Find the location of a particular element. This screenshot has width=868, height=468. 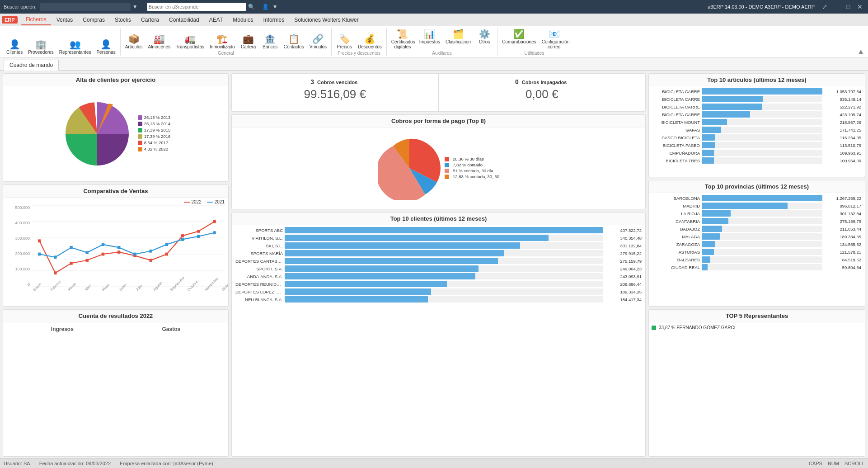

menu-cartera: Cartera is located at coordinates (150, 20).